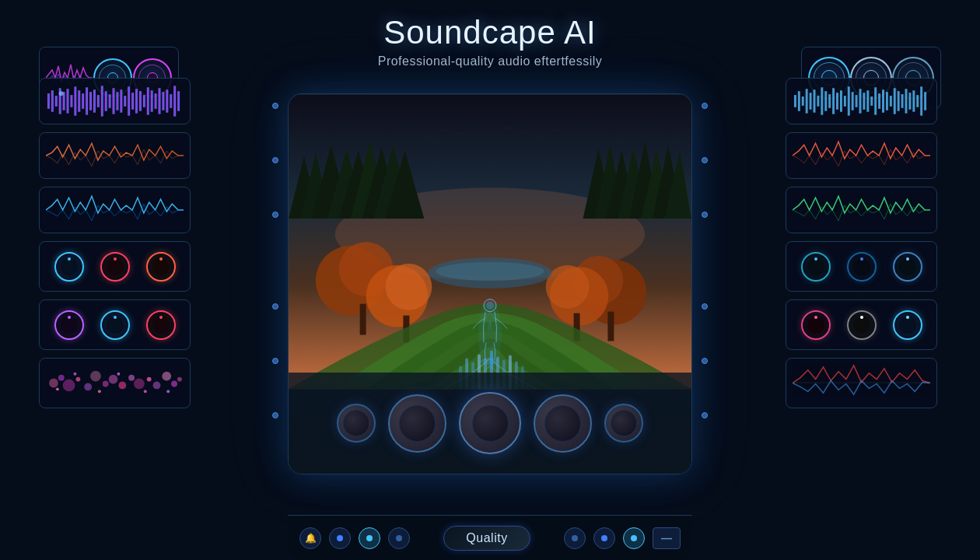  Describe the element at coordinates (667, 538) in the screenshot. I see `control-btn-7: —` at that location.